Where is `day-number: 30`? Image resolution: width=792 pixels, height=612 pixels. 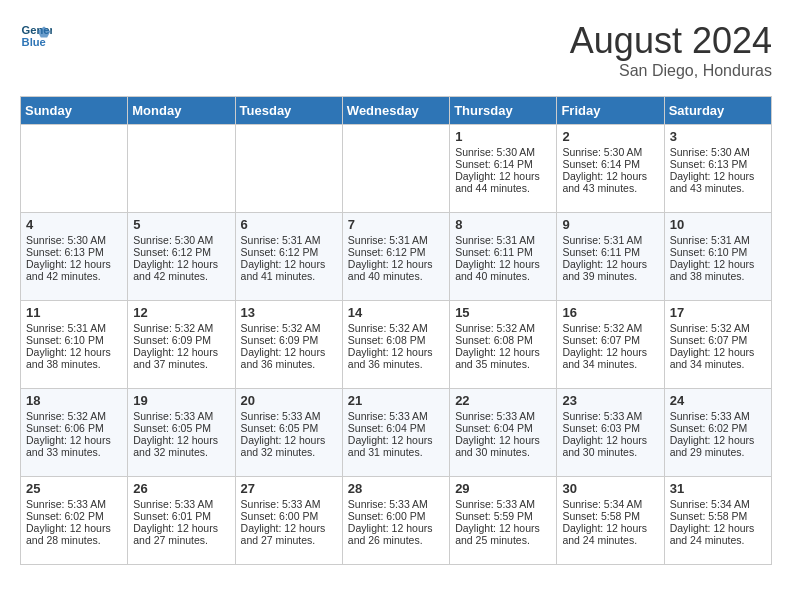
day-number: 30 is located at coordinates (610, 488).